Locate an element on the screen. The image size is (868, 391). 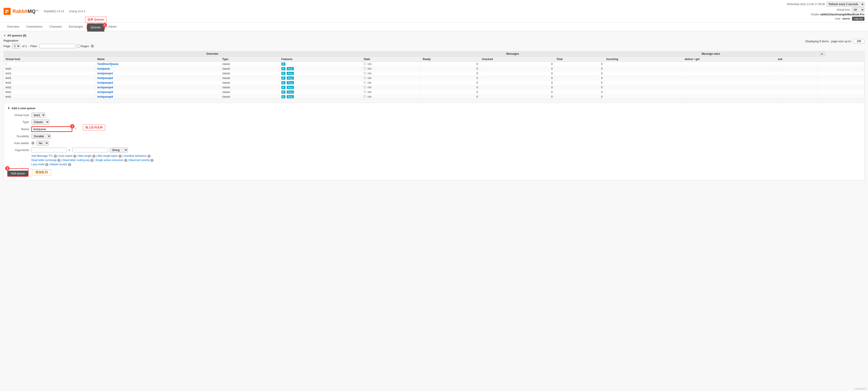
add-link-maximum-priority: Maximum priority is located at coordinates (140, 160).